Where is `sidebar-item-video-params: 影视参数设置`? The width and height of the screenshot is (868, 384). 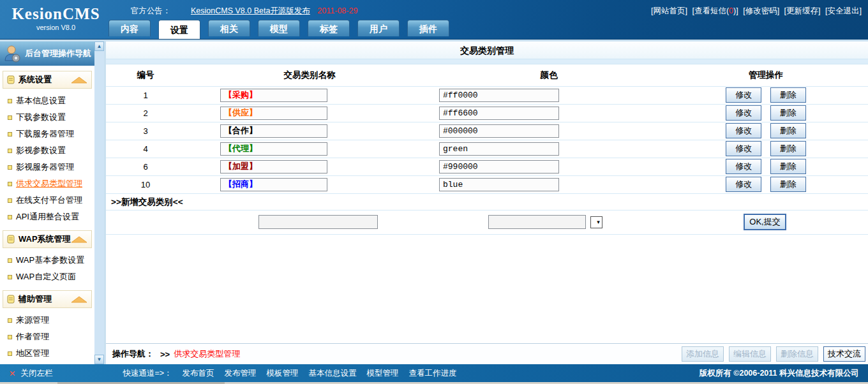
sidebar-item-video-params: 影视参数设置 is located at coordinates (47, 151).